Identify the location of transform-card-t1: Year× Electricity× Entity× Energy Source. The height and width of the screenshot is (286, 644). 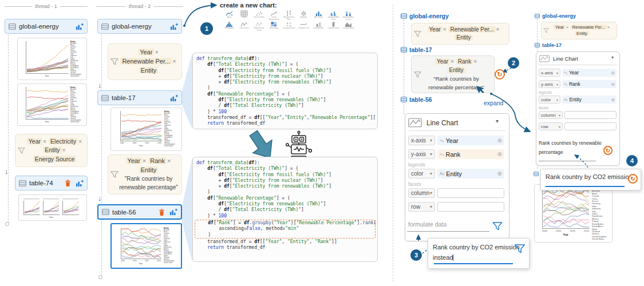
(52, 150).